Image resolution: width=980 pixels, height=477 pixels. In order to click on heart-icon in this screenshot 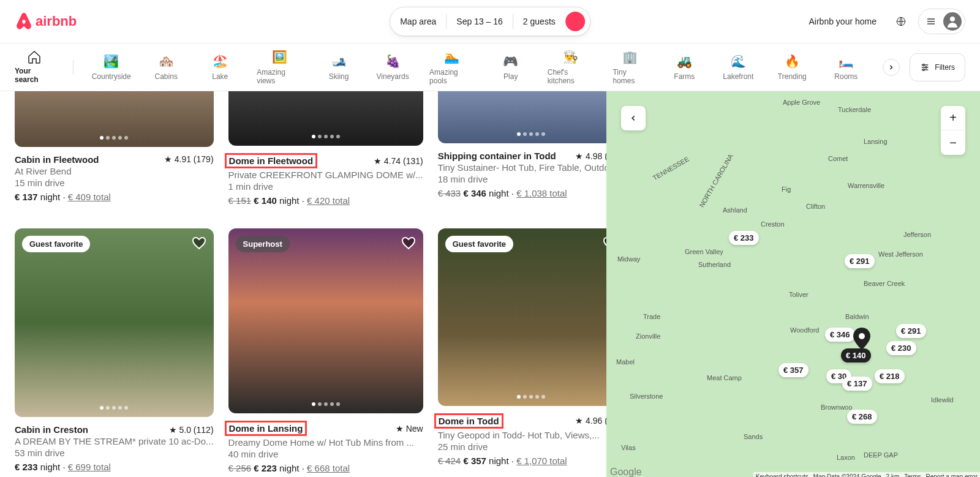, I will do `click(409, 243)`.